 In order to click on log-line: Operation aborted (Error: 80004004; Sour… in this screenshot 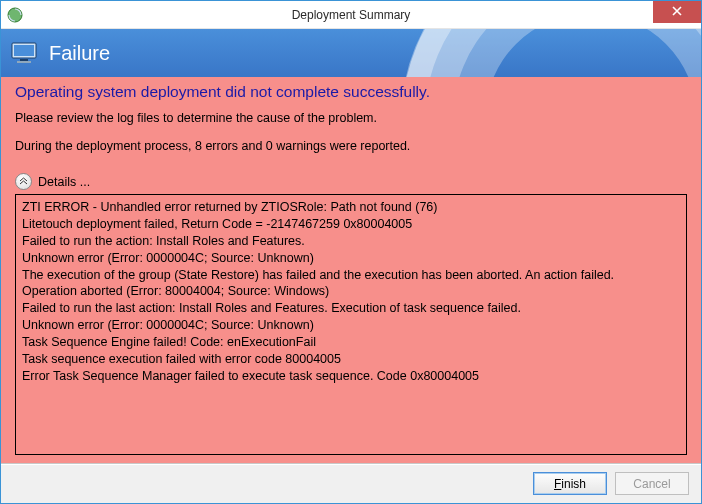, I will do `click(351, 292)`.